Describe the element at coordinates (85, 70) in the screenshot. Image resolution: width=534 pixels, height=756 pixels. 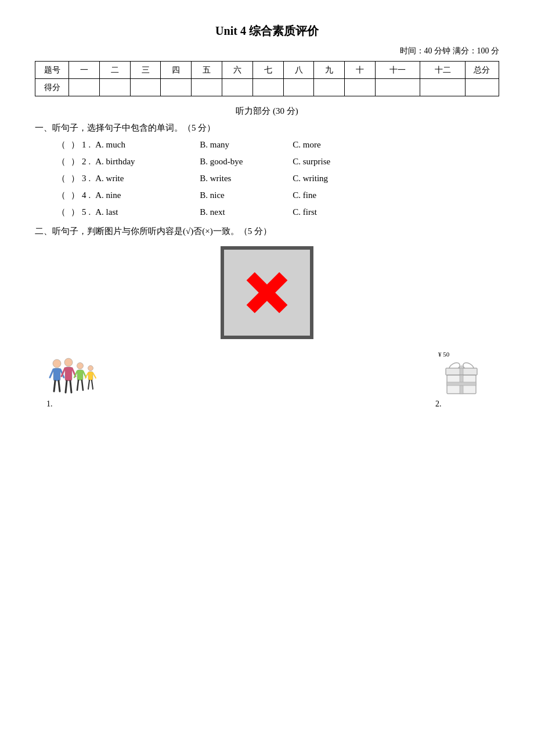
I see `col-1: 一` at that location.